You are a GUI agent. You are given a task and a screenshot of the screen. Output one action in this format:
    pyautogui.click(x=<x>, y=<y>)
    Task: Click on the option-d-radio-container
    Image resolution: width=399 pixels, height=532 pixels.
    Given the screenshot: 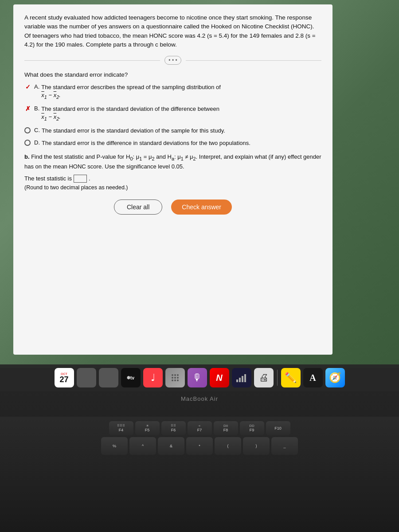 What is the action you would take?
    pyautogui.click(x=27, y=143)
    